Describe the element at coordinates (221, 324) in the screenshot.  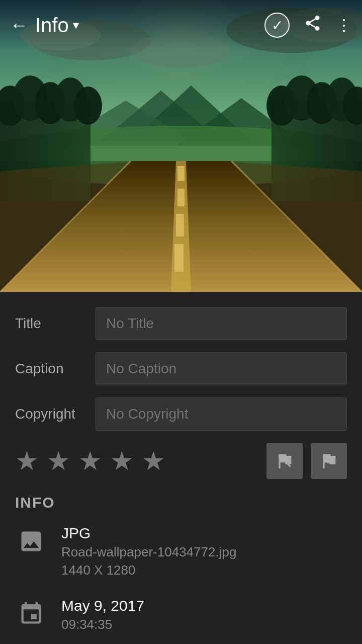
I see `title-input` at that location.